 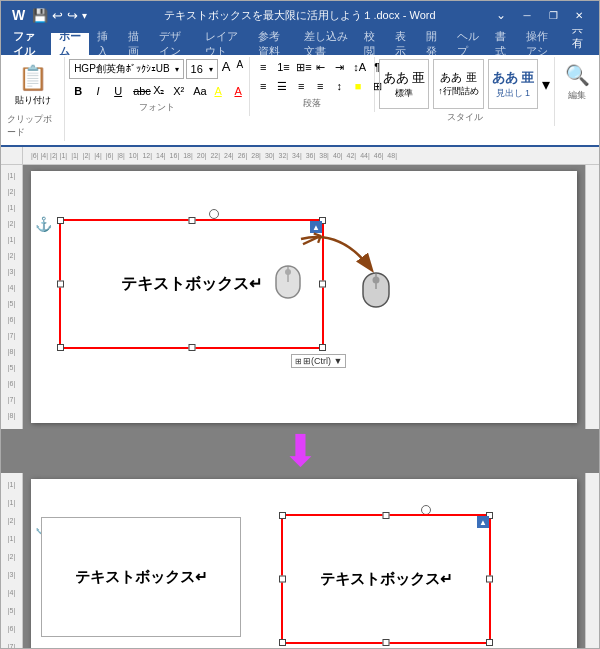 What do you see at coordinates (301, 86) in the screenshot?
I see `align-right-btn: ≡` at bounding box center [301, 86].